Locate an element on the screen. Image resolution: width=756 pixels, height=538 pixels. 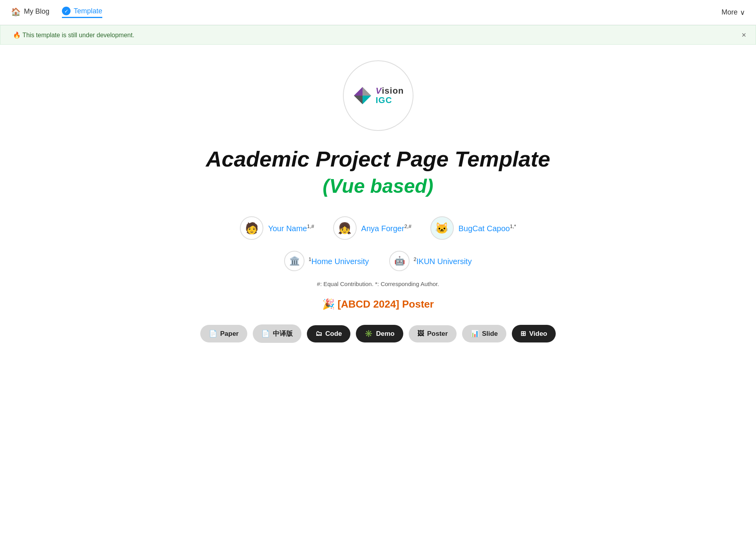
video-button: ⊞ Video is located at coordinates (534, 334).